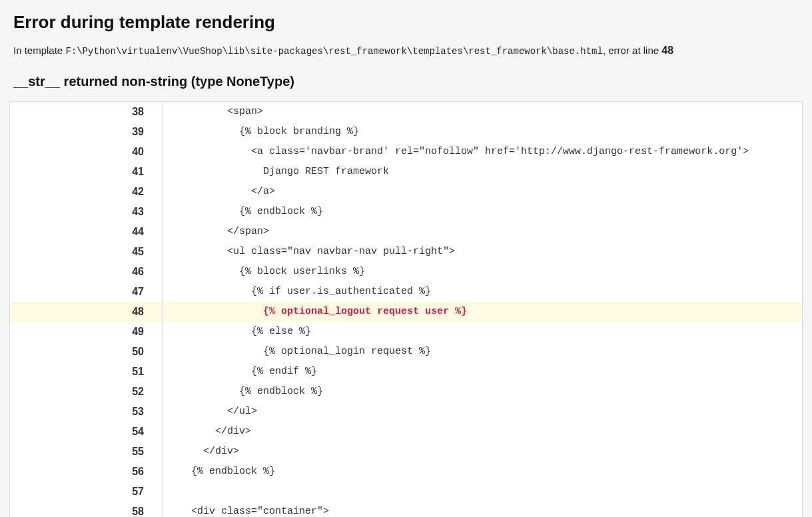  Describe the element at coordinates (406, 432) in the screenshot. I see `source-line: 54 </div>` at that location.